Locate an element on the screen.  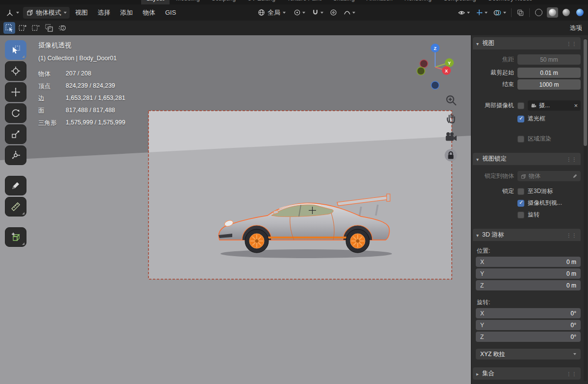
select-mode-extend-button is located at coordinates (23, 28).